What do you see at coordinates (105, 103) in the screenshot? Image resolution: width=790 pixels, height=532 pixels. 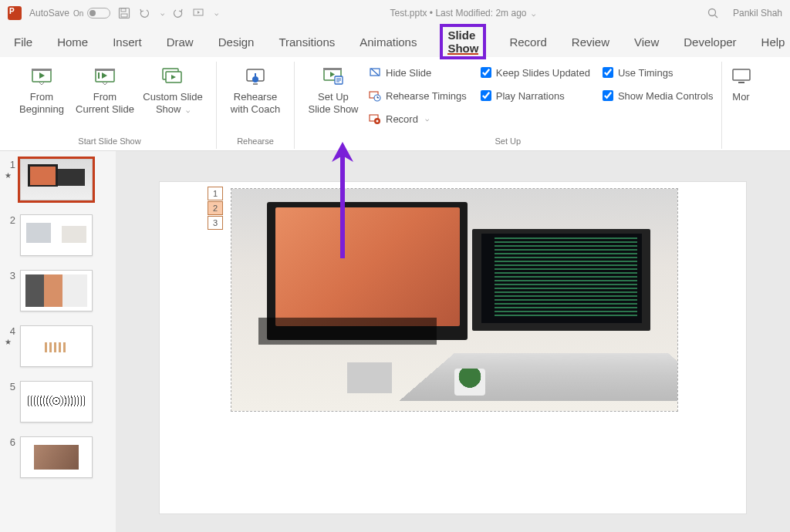 I see `from-current-label: From Current Slide` at bounding box center [105, 103].